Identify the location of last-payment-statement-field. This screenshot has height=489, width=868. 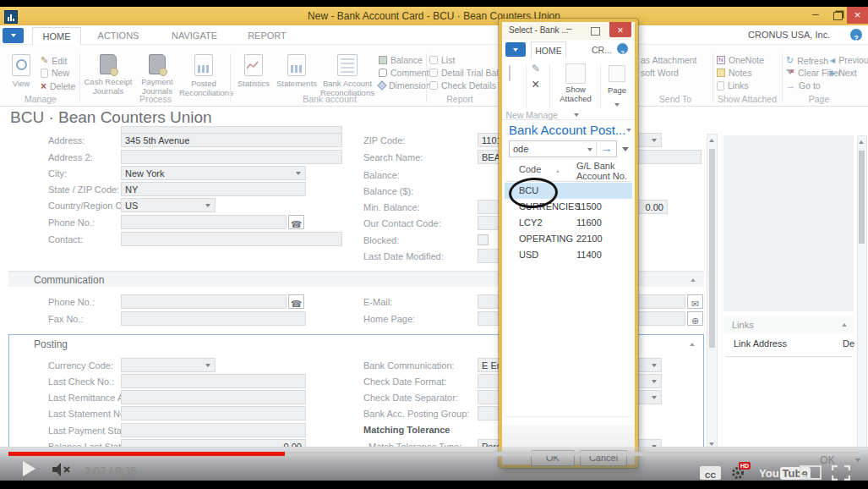
(213, 430).